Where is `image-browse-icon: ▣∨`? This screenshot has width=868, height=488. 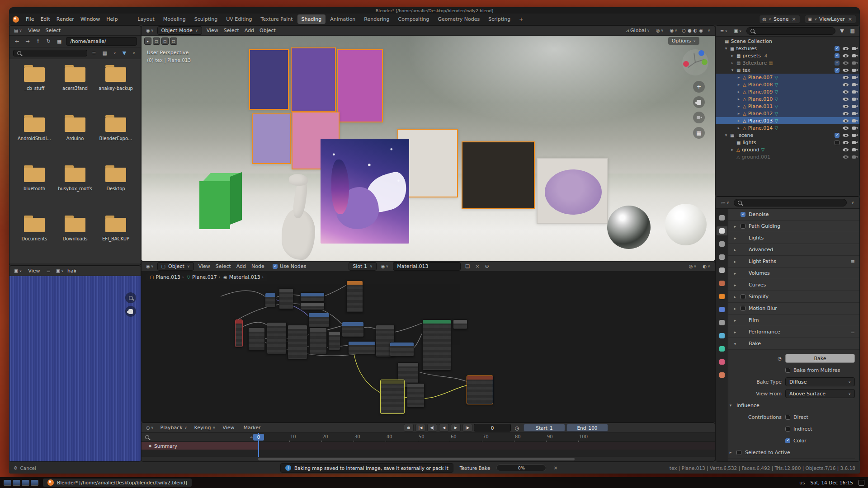 image-browse-icon: ▣∨ is located at coordinates (60, 271).